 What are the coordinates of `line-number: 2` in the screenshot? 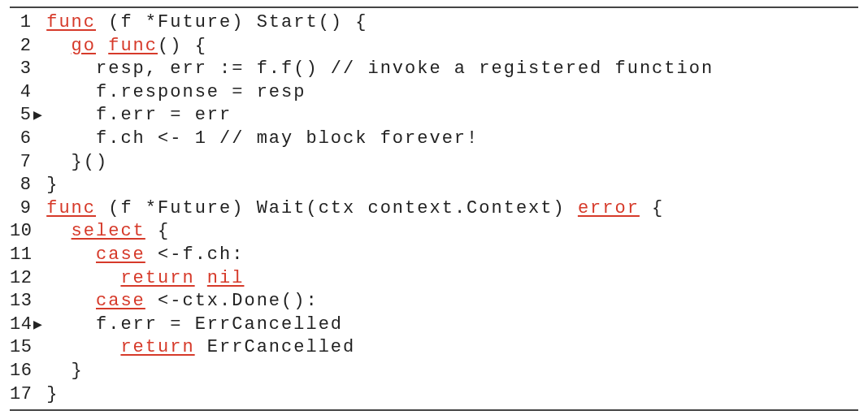 It's located at (20, 47).